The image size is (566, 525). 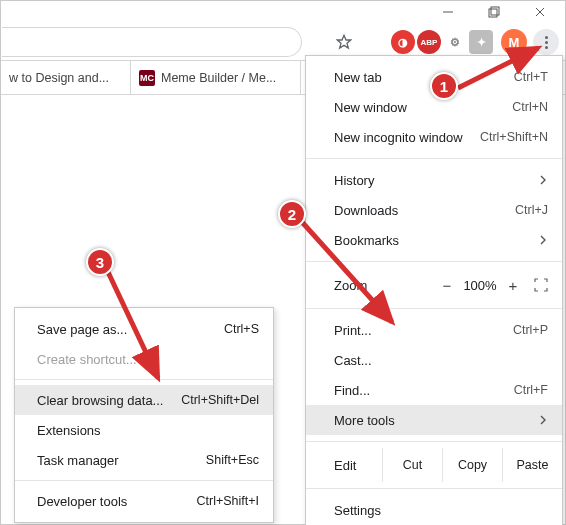 I want to click on bookmark-star-icon, so click(x=344, y=42).